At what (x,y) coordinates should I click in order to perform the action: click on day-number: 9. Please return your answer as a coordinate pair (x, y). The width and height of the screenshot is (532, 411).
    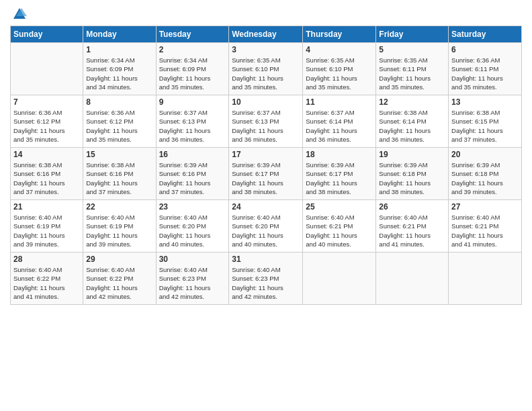
    Looking at the image, I should click on (193, 102).